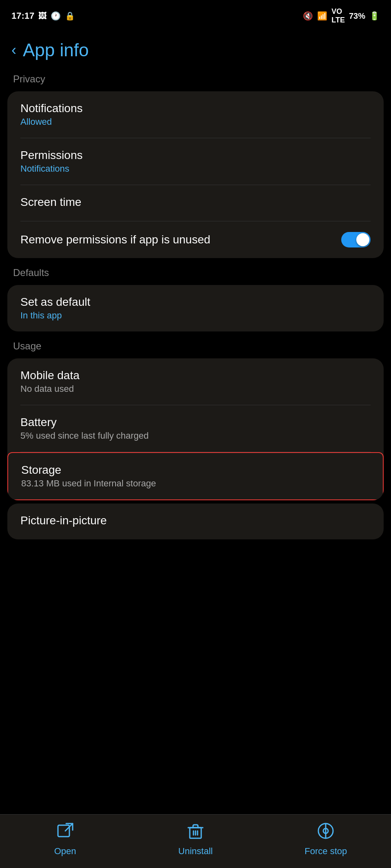  What do you see at coordinates (196, 841) in the screenshot?
I see `bottom-bar: Open Uninstall Force stop` at bounding box center [196, 841].